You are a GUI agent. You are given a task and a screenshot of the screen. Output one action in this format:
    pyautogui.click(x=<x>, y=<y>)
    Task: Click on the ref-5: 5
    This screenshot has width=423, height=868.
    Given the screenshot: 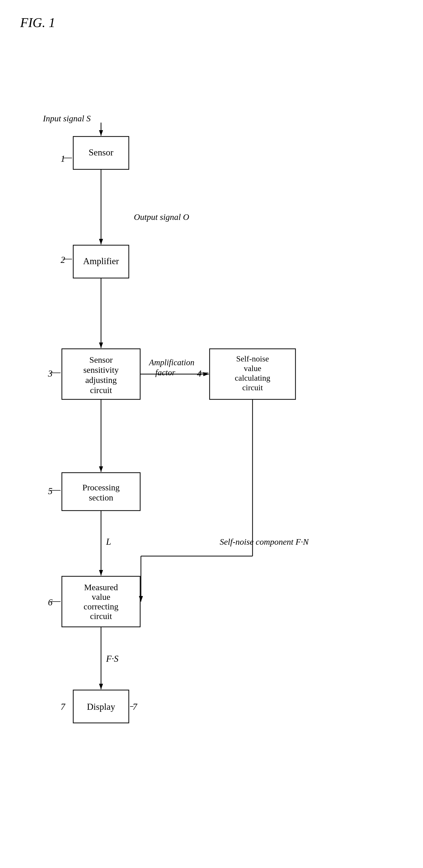 What is the action you would take?
    pyautogui.click(x=50, y=491)
    